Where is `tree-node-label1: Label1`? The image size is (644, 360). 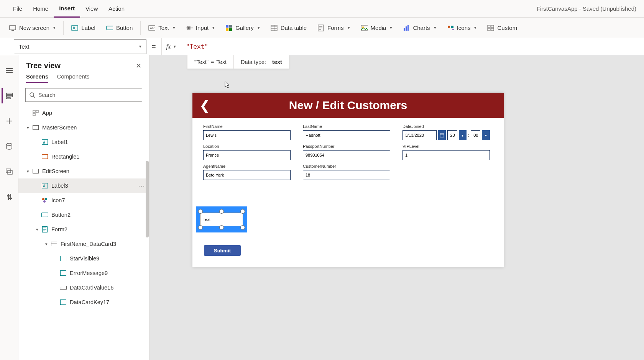 tree-node-label1: Label1 is located at coordinates (84, 142).